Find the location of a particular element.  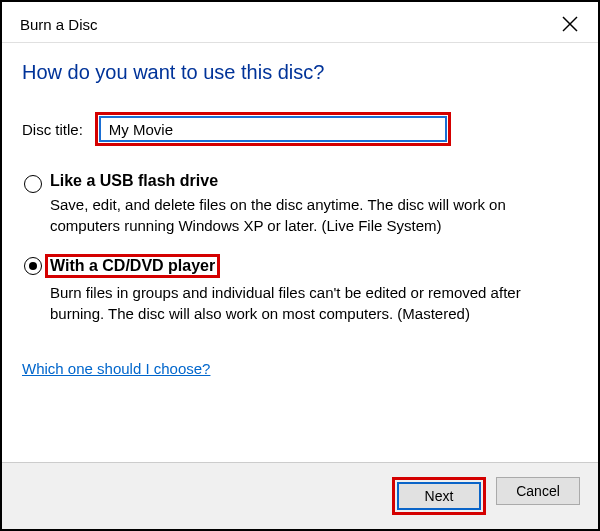

disc-title-label: Disc title: is located at coordinates (52, 130).